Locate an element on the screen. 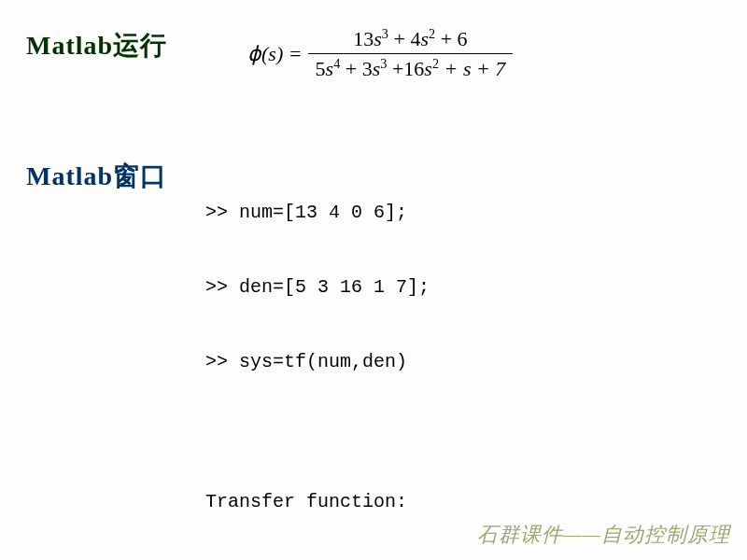 This screenshot has width=747, height=560. blank-line is located at coordinates (374, 427).